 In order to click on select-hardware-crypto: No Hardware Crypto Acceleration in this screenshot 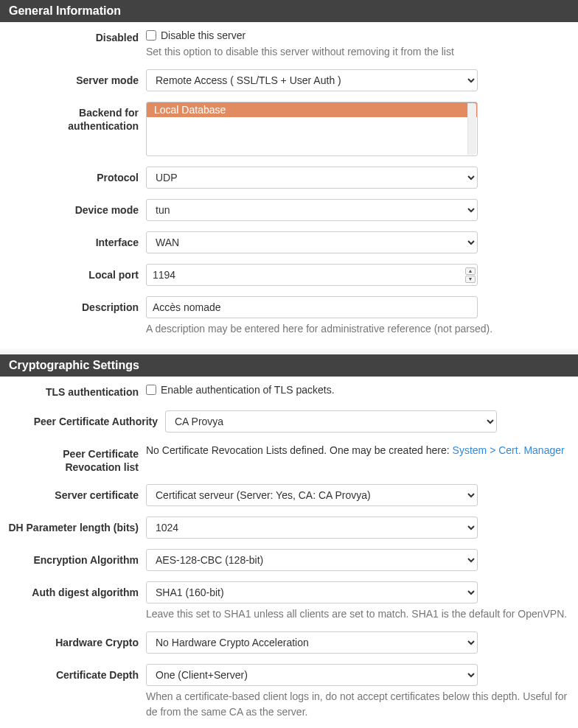, I will do `click(312, 643)`.